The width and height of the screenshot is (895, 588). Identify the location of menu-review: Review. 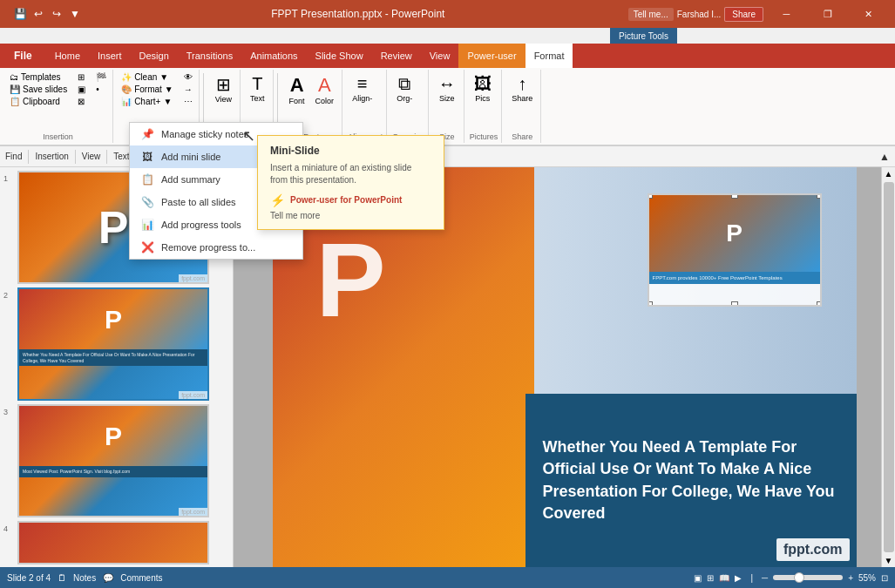
(397, 56).